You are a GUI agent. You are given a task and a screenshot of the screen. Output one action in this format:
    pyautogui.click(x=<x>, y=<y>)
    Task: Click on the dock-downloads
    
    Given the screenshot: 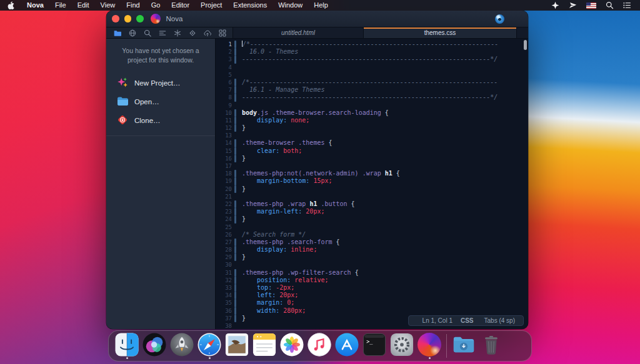 What is the action you would take?
    pyautogui.click(x=464, y=346)
    